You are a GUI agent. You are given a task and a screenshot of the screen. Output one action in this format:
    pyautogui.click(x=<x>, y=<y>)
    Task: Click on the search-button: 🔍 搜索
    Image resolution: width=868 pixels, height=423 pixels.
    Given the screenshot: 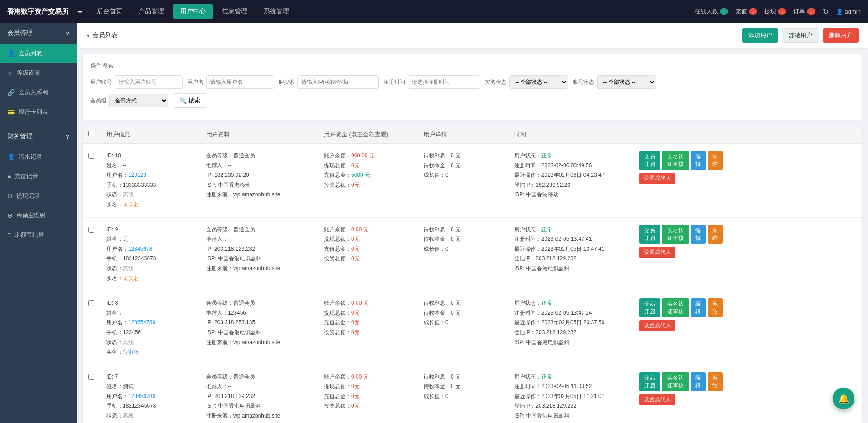 What is the action you would take?
    pyautogui.click(x=190, y=101)
    